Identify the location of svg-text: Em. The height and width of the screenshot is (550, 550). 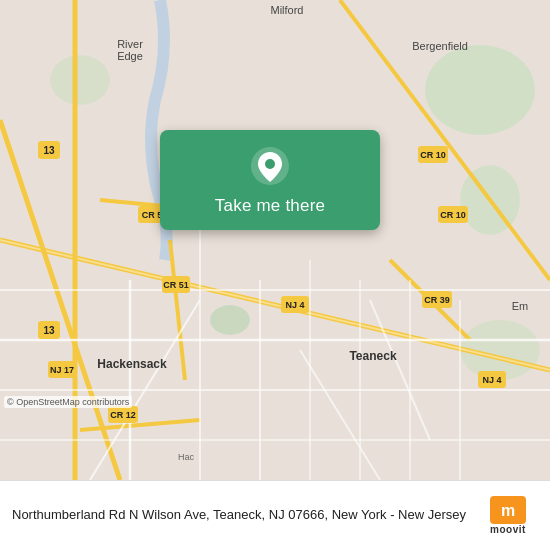
(520, 306).